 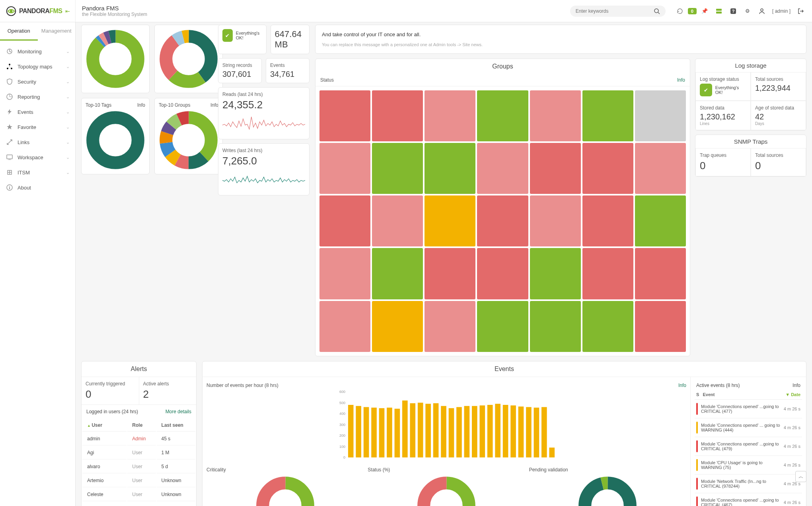 What do you see at coordinates (748, 484) in the screenshot?
I see `event-list-item: Module 'Network Traffic (In...ng to CRIT…` at bounding box center [748, 484].